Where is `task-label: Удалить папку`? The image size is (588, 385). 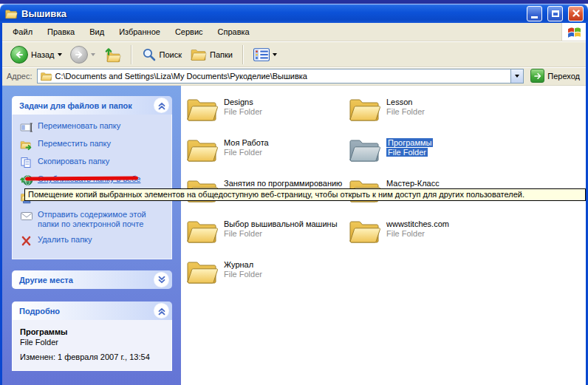
task-label: Удалить папку is located at coordinates (65, 239).